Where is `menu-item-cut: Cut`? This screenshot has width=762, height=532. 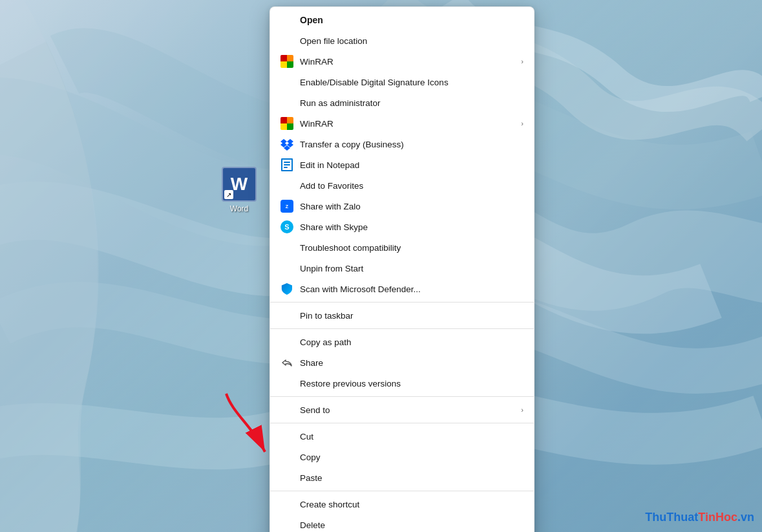 menu-item-cut: Cut is located at coordinates (402, 436).